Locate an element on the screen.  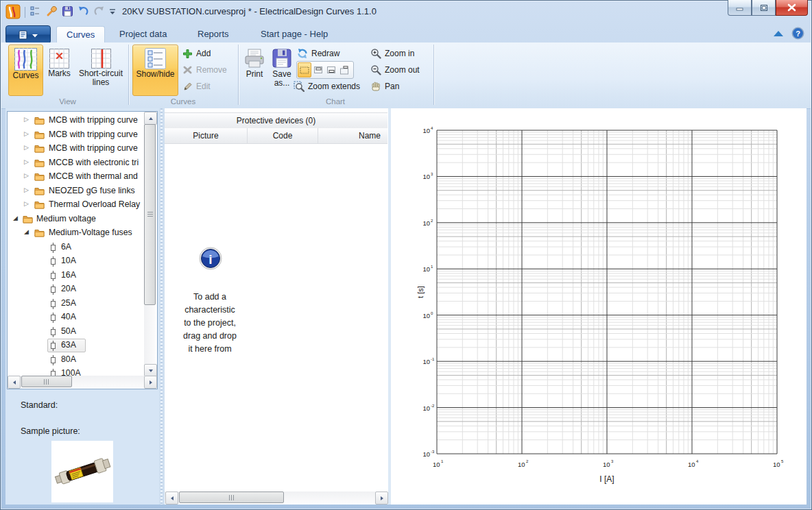
zoom-extends-button: Zoom extends is located at coordinates (326, 86).